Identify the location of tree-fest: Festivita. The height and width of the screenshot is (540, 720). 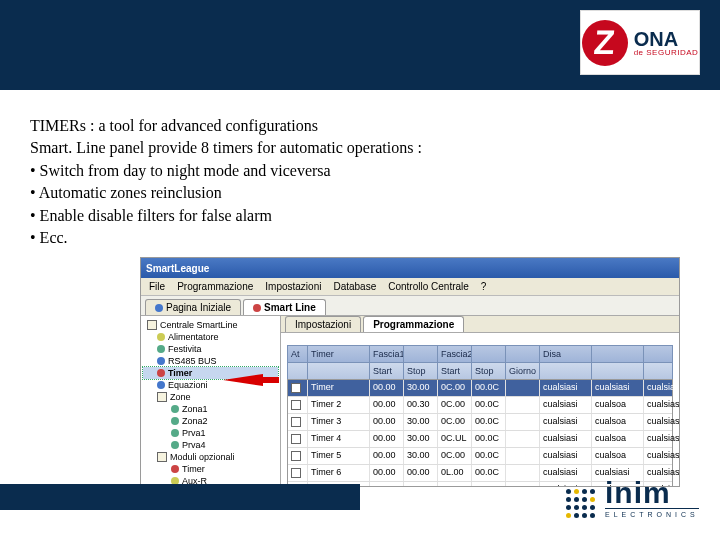
(210, 349).